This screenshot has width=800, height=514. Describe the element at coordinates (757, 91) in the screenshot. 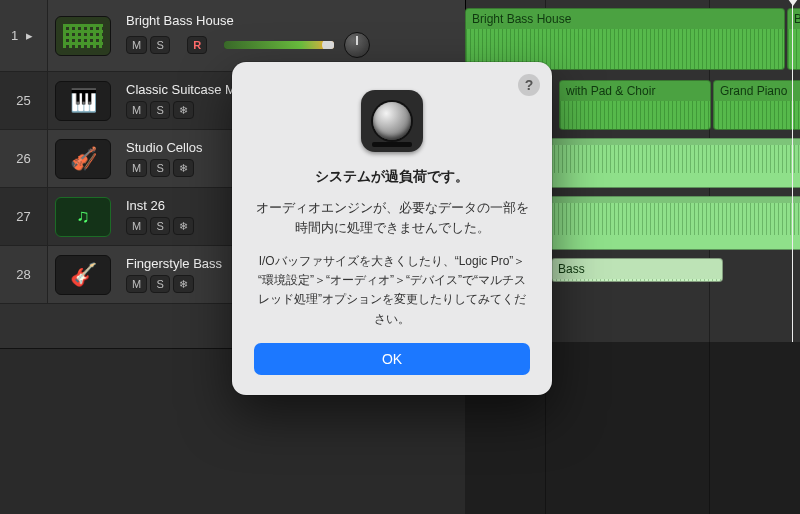

I see `region-label: Grand Piano` at that location.